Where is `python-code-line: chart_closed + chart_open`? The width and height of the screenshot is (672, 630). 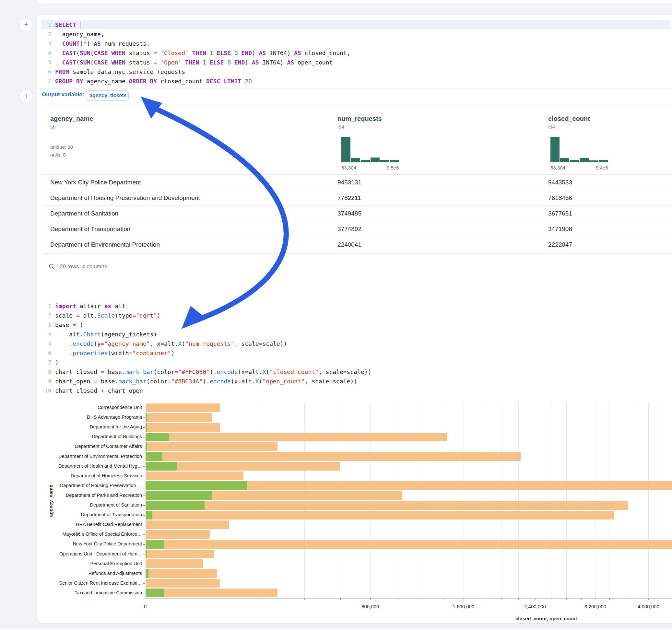 python-code-line: chart_closed + chart_open is located at coordinates (99, 391).